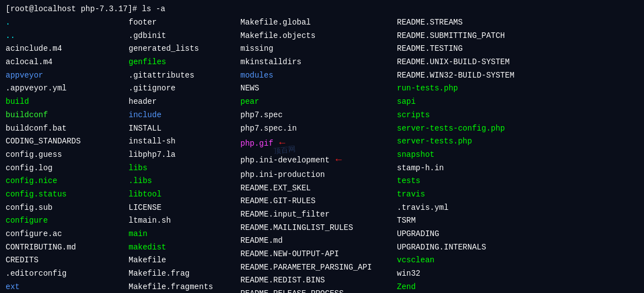 This screenshot has width=644, height=293. I want to click on list-item: README.WIN32-BUILD-SYSTEM, so click(518, 76).